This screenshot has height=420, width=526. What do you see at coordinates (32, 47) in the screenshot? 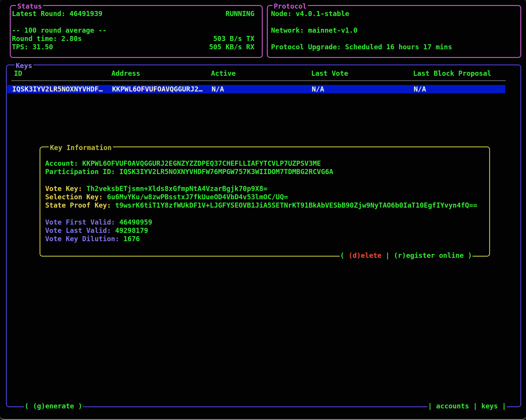
I see `tps-text: TPS: 31.50` at bounding box center [32, 47].